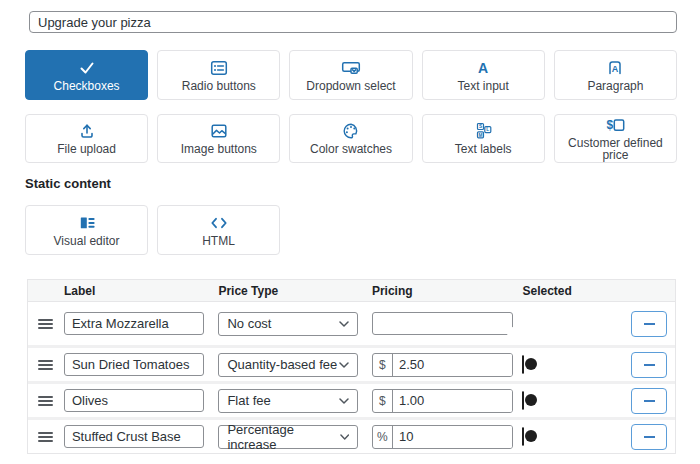  I want to click on static-button-label: Visual editor, so click(87, 241).